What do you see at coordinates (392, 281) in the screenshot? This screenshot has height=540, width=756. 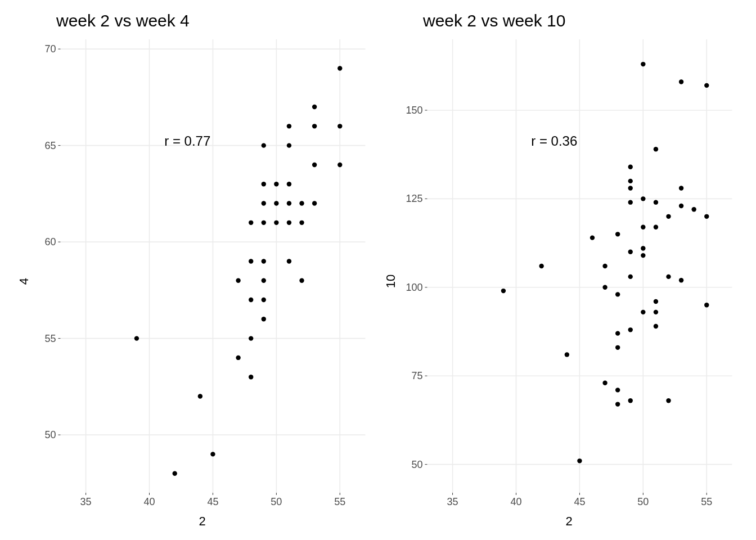 I see `y-axis-label-1: 10` at bounding box center [392, 281].